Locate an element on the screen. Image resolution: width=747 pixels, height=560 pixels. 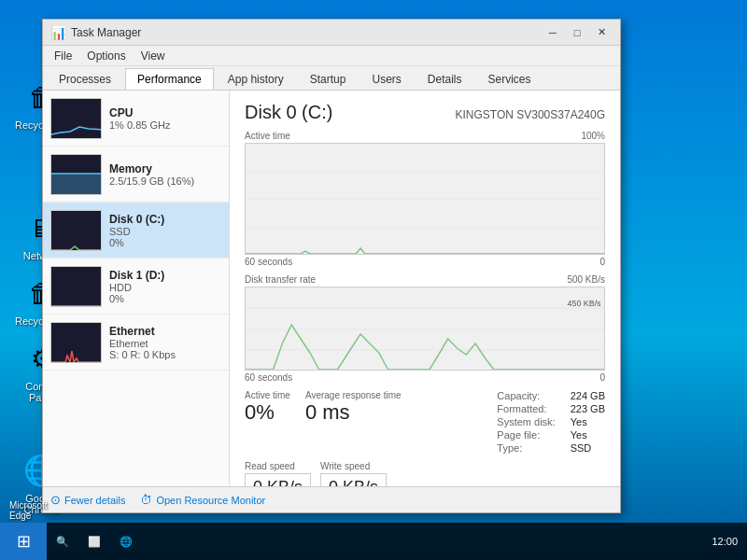
active-time-chart-section: Active time 100% is located at coordinates (425, 199).